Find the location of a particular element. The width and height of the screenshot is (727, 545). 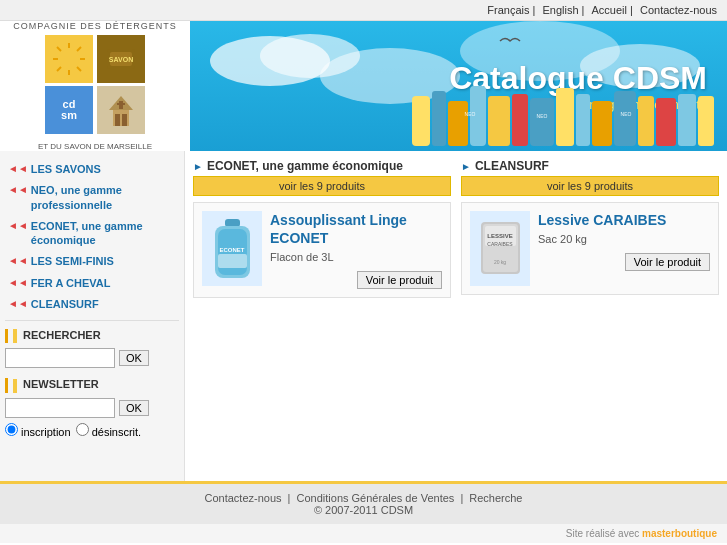

cleansurf-see-all-button: voir les 9 produits is located at coordinates (590, 186).